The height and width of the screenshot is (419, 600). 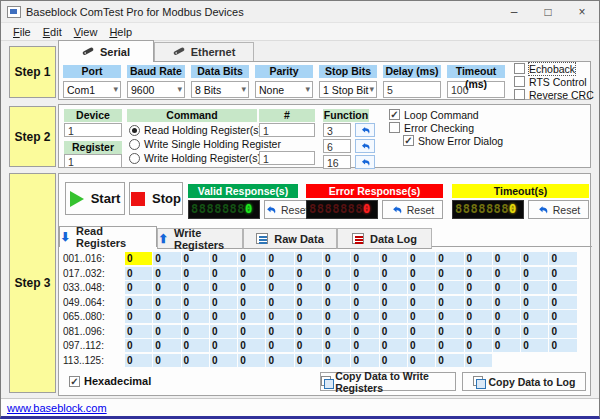 I want to click on menu-help: Help, so click(x=120, y=32).